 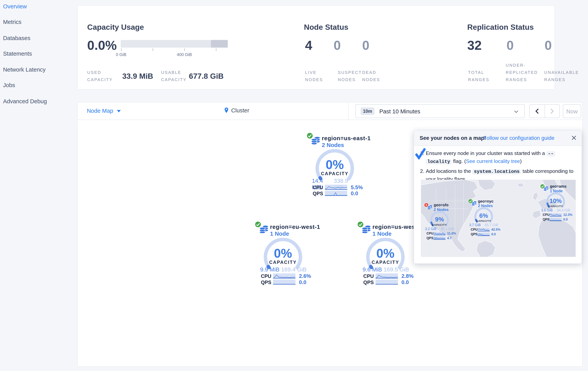 What do you see at coordinates (206, 76) in the screenshot?
I see `usable-capacity-value: 677.8 GiB` at bounding box center [206, 76].